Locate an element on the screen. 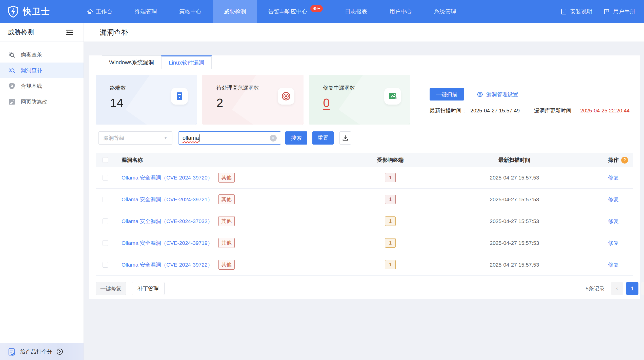  col-action: 操作 ? is located at coordinates (621, 160).